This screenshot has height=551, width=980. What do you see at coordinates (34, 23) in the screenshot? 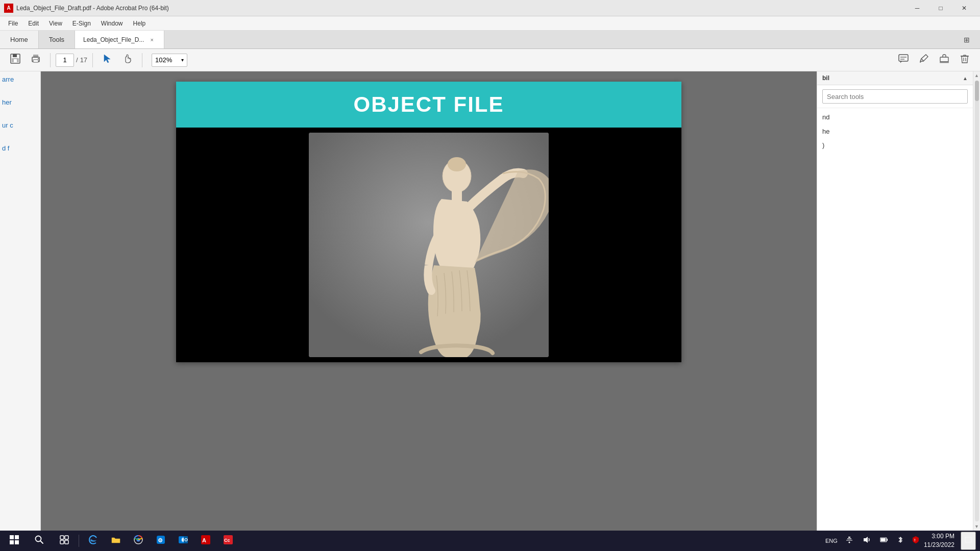
I see `menu-edit: Edit` at bounding box center [34, 23].